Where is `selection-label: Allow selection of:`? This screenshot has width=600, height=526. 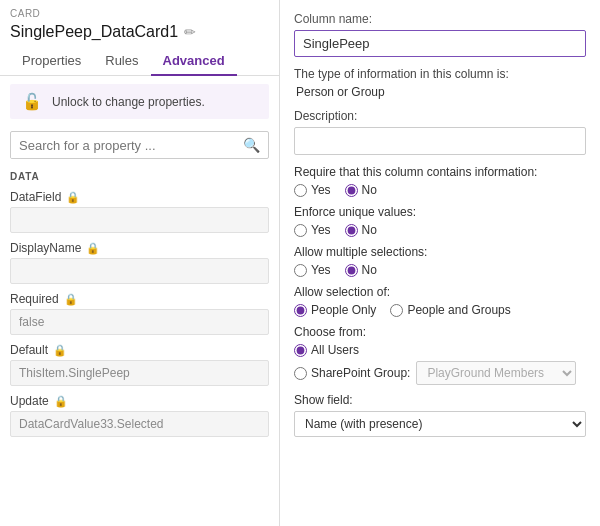
selection-label: Allow selection of: is located at coordinates (440, 292).